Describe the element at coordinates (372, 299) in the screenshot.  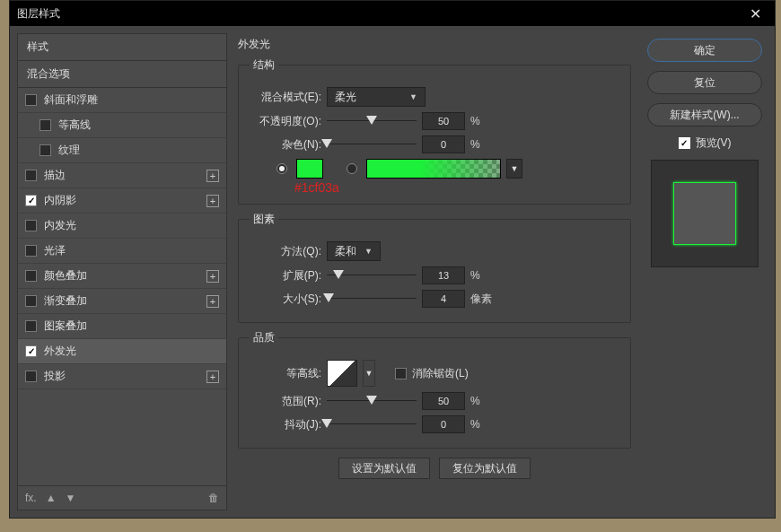
I see `size-slider` at that location.